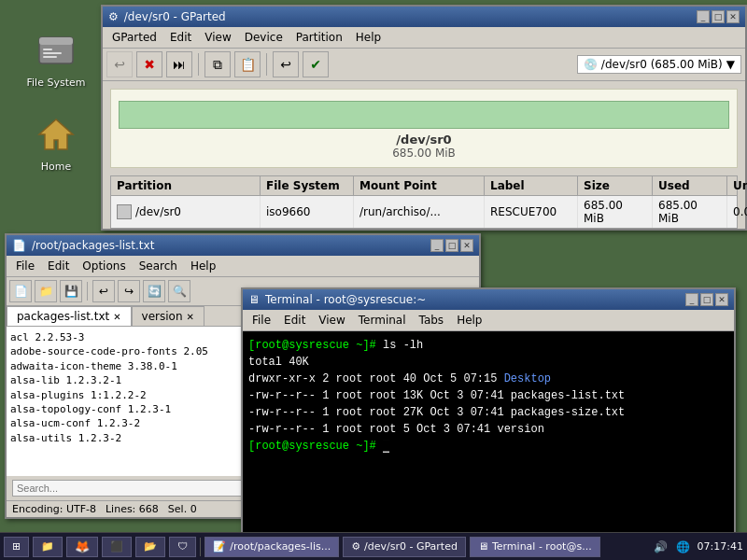 The image size is (747, 560). I want to click on editor-tab-version: version ✕, so click(168, 315).